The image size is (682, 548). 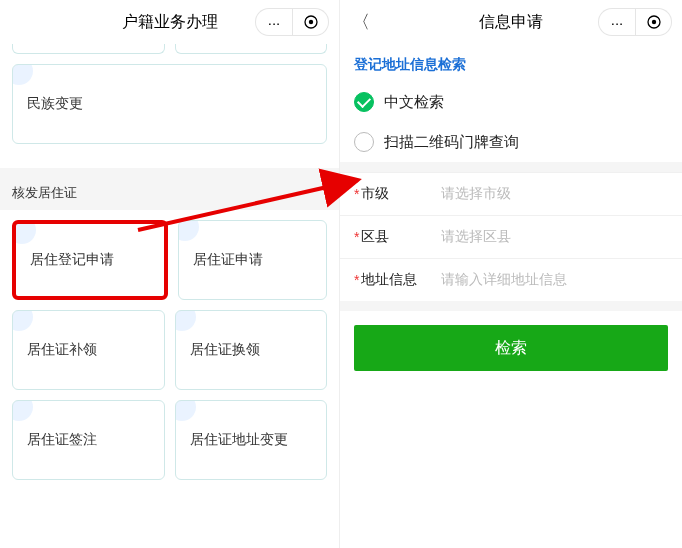 I want to click on field-city: * 市级 请选择市级, so click(x=511, y=194).